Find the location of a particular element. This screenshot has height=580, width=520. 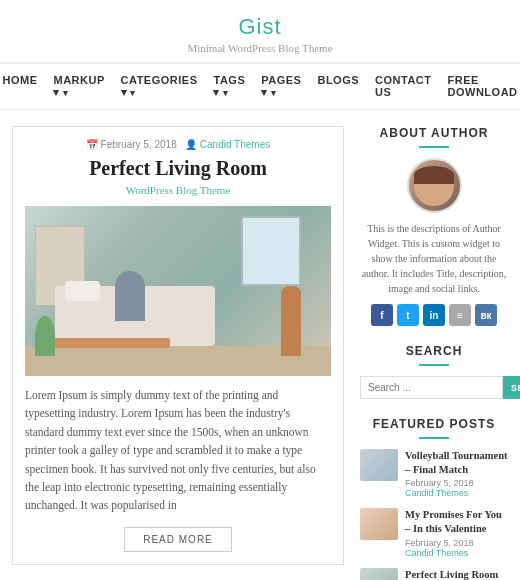

nav-home: HOME is located at coordinates (22, 86).